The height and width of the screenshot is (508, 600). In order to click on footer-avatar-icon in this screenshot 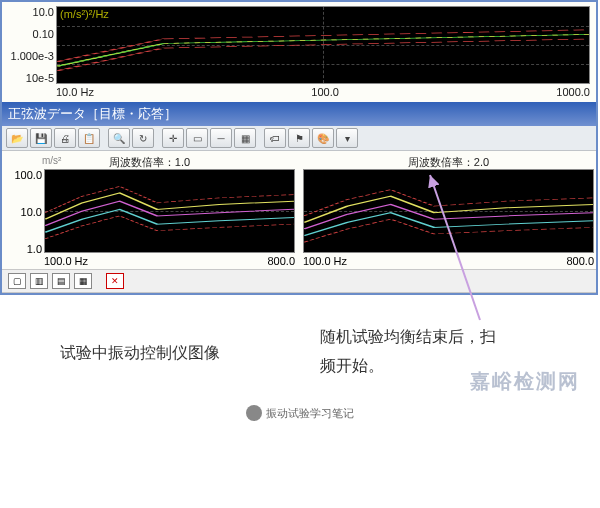, I will do `click(254, 413)`.